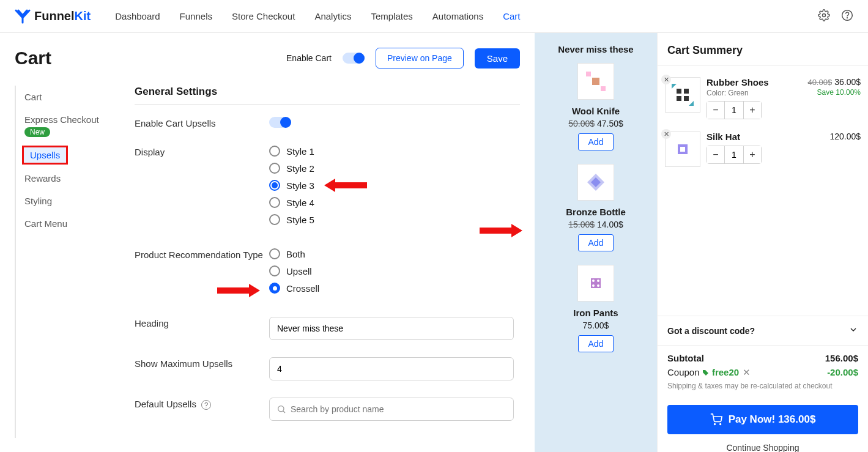 Image resolution: width=868 pixels, height=452 pixels. What do you see at coordinates (610, 124) in the screenshot?
I see `preview-price-1: 47.50$` at bounding box center [610, 124].